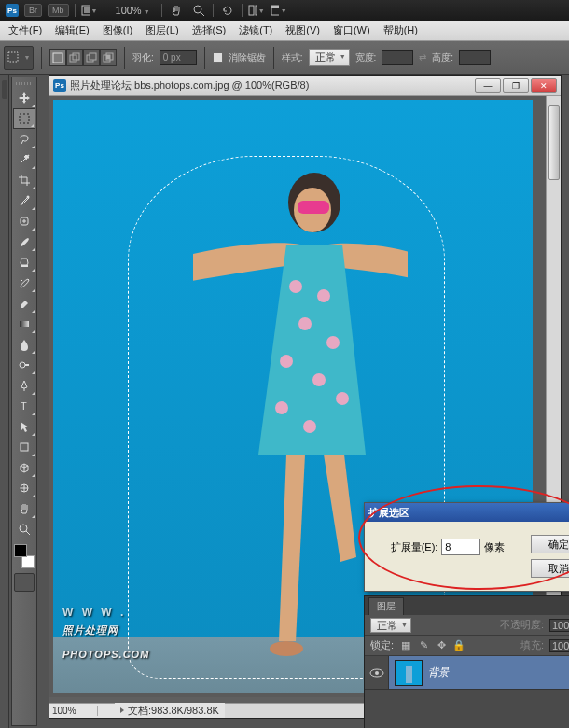 Image resolution: width=569 pixels, height=728 pixels. I want to click on add-selection-button, so click(75, 58).